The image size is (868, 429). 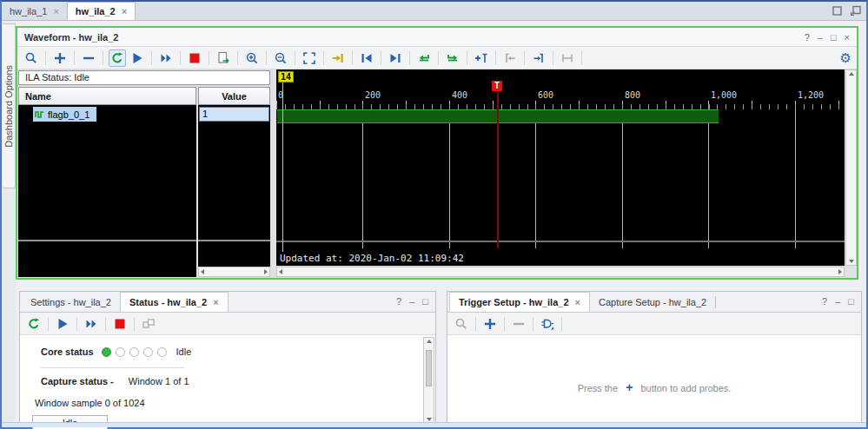 I want to click on export-ila-data-icon, so click(x=223, y=58).